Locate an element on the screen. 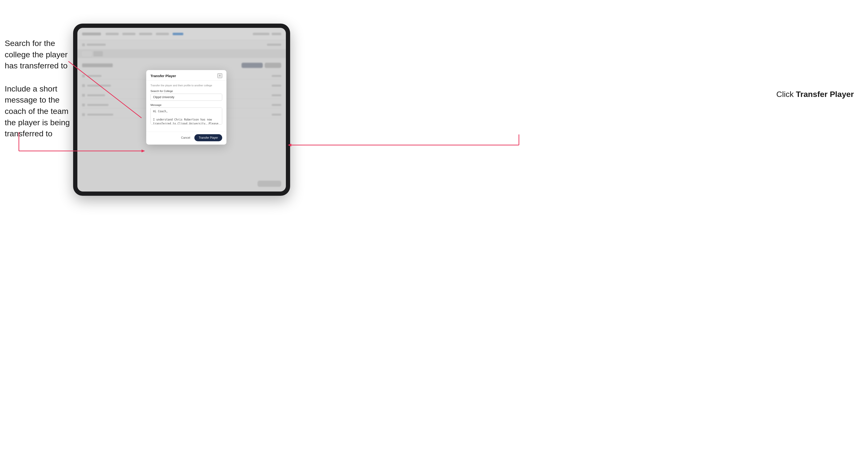  modal-title: Transfer Player is located at coordinates (163, 76).